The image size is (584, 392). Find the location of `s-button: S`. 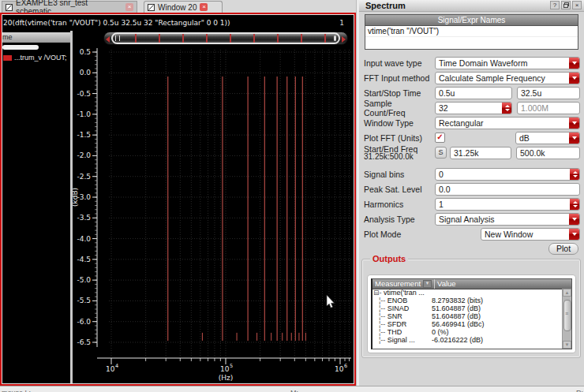

s-button: S is located at coordinates (440, 153).